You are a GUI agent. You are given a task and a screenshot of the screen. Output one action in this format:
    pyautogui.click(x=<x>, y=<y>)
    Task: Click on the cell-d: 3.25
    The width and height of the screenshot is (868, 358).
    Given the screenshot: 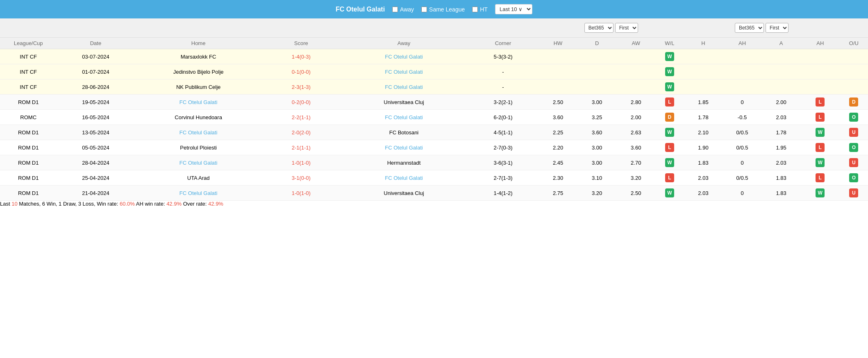 What is the action you would take?
    pyautogui.click(x=597, y=117)
    